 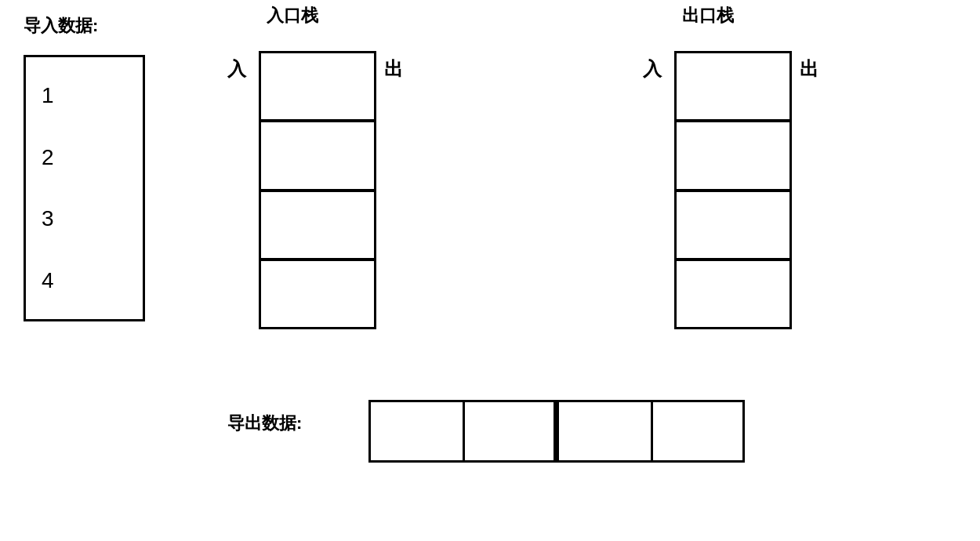 I want to click on entrance-arrow-out: 出, so click(x=394, y=69).